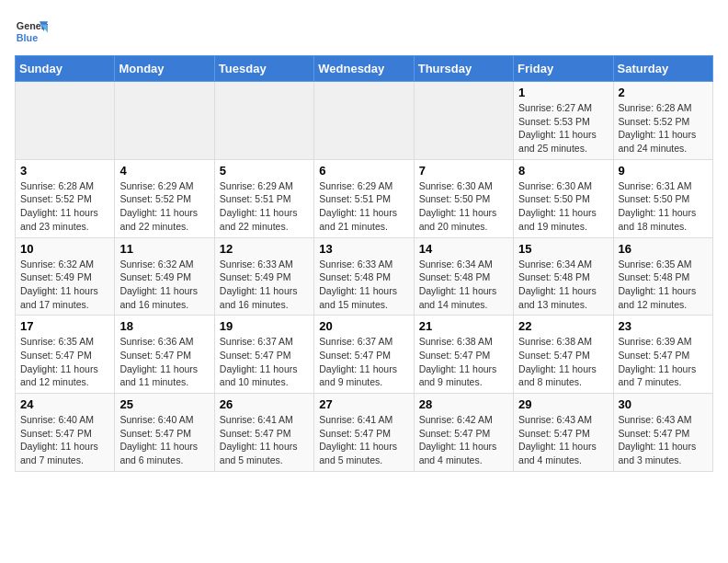 The width and height of the screenshot is (728, 563). Describe the element at coordinates (165, 432) in the screenshot. I see `day-cell: 25Sunrise: 6:40 AM Sunset: 5:47 PM Dayli…` at that location.